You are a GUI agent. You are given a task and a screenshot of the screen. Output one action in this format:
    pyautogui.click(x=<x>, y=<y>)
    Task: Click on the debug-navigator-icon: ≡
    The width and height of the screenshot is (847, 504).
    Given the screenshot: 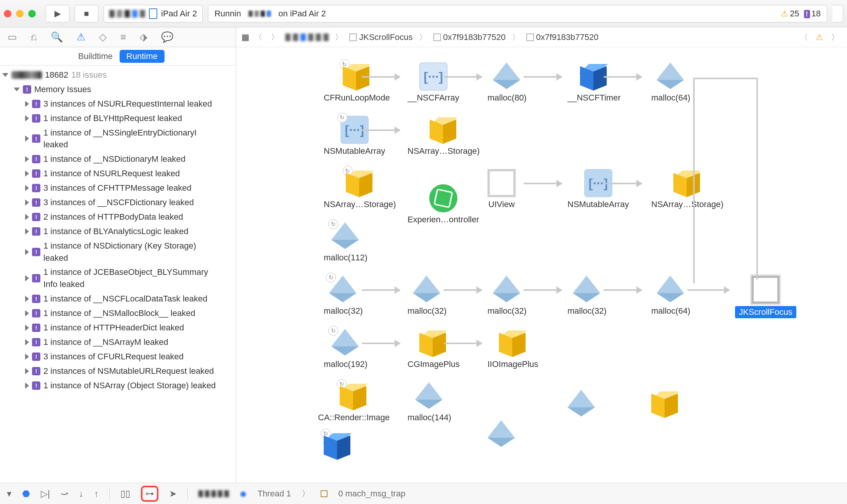 What is the action you would take?
    pyautogui.click(x=123, y=37)
    